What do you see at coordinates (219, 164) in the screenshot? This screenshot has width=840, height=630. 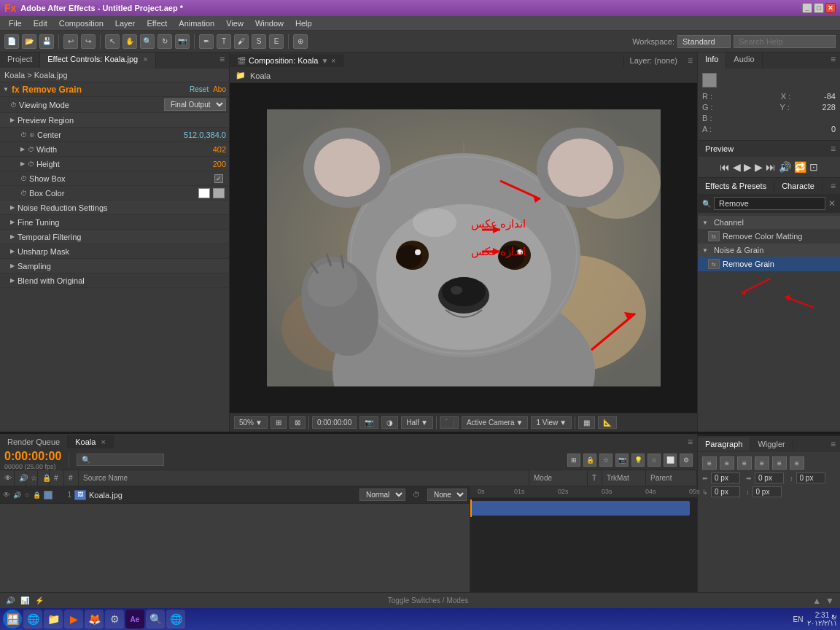 I see `height-value: 200` at bounding box center [219, 164].